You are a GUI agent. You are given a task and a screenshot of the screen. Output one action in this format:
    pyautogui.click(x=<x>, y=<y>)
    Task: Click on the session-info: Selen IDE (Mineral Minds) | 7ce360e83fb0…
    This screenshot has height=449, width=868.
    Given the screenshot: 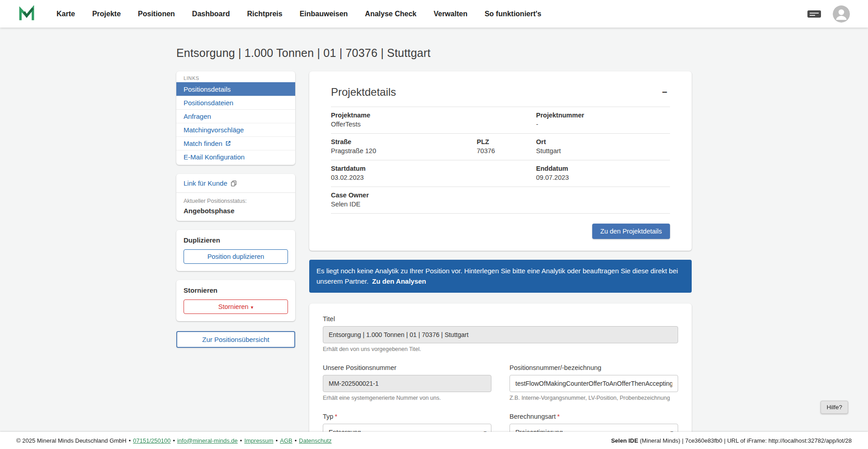 What is the action you would take?
    pyautogui.click(x=731, y=441)
    